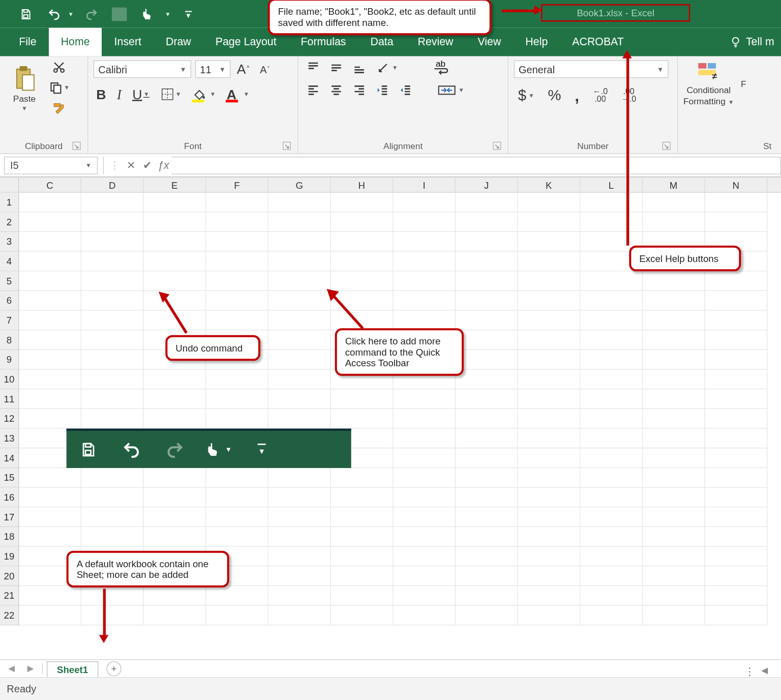 The width and height of the screenshot is (781, 700). What do you see at coordinates (9, 399) in the screenshot?
I see `row-header: 11` at bounding box center [9, 399].